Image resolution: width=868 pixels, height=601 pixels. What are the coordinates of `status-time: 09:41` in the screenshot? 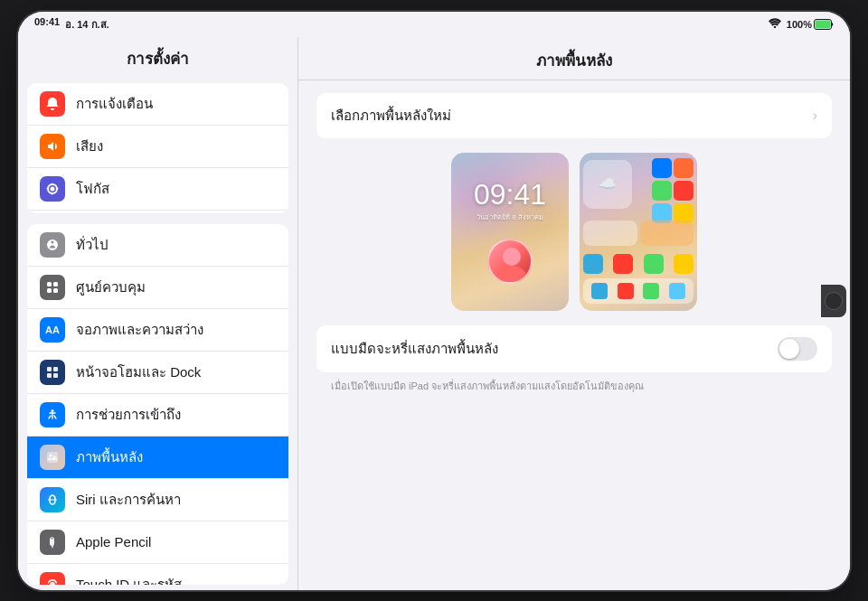 It's located at (47, 24).